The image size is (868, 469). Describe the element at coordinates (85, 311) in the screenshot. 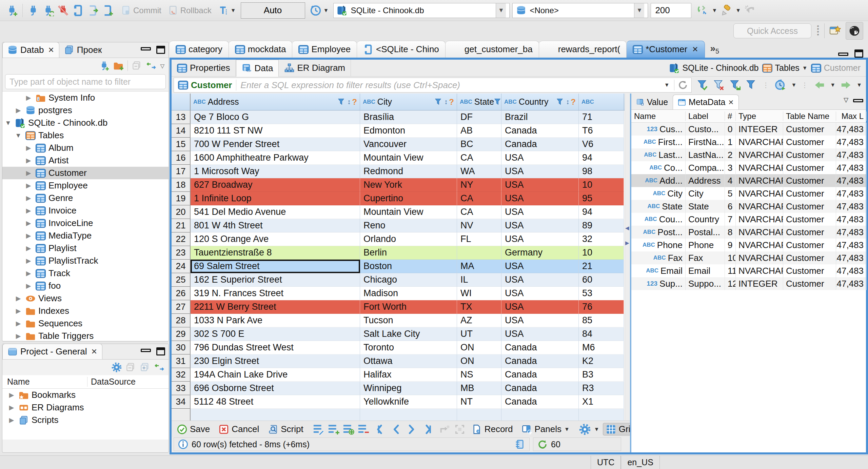

I see `tree-item-indexes: ▶Indexes` at that location.